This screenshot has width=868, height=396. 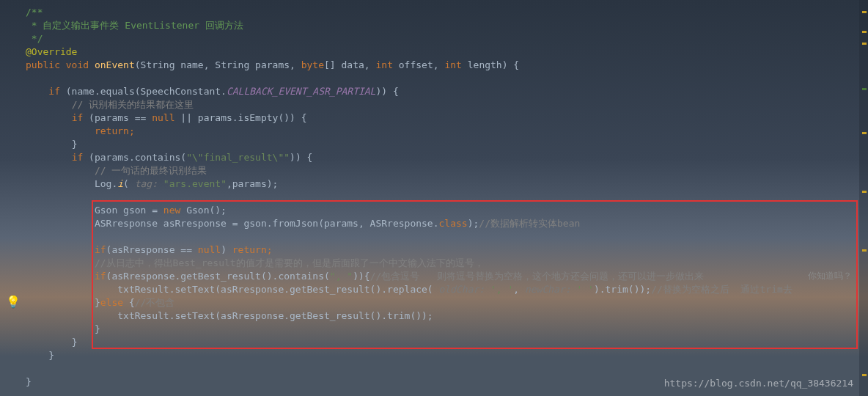 What do you see at coordinates (447, 303) in the screenshot?
I see `code-line: }else {//不包含` at bounding box center [447, 303].